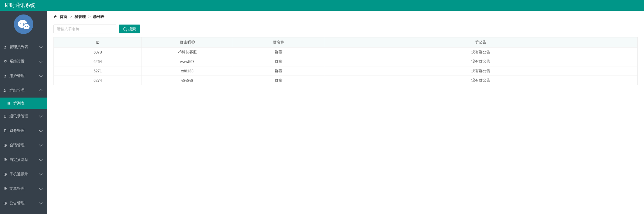  I want to click on cell-id: 6078, so click(98, 52).